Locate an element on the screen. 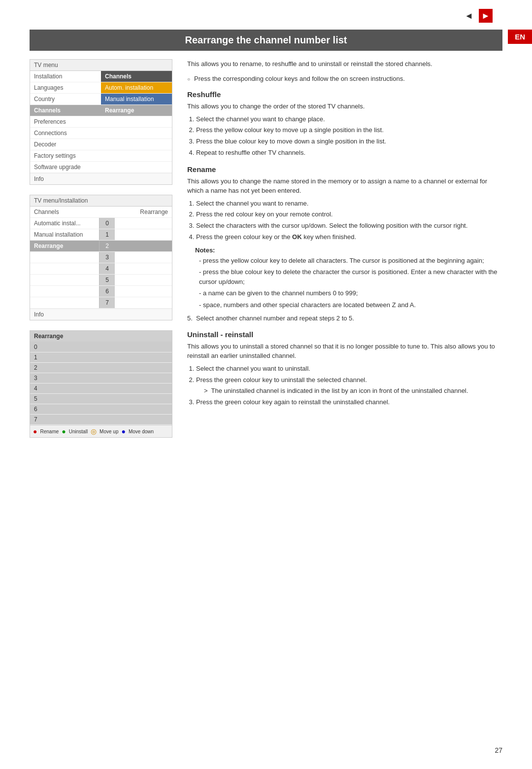  rearrange-row-4: 4 is located at coordinates (101, 388).